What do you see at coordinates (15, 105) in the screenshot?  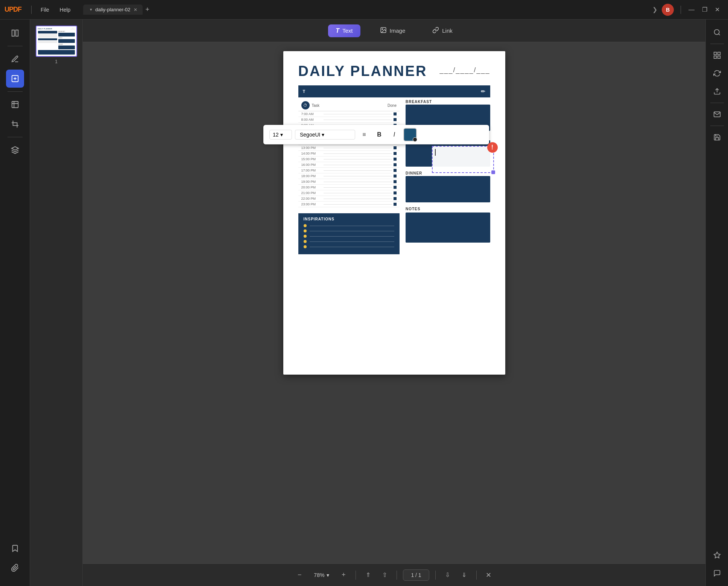 I see `sidebar-icon-table` at bounding box center [15, 105].